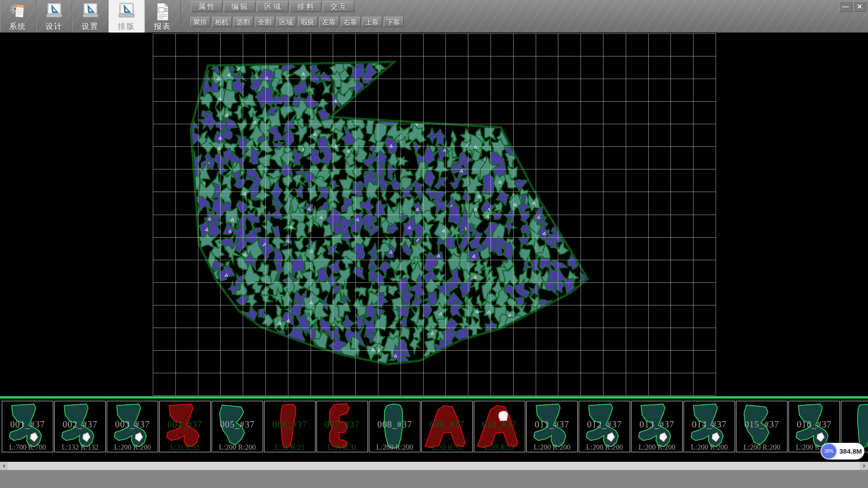  I want to click on piece-name: 011_#37, so click(552, 425).